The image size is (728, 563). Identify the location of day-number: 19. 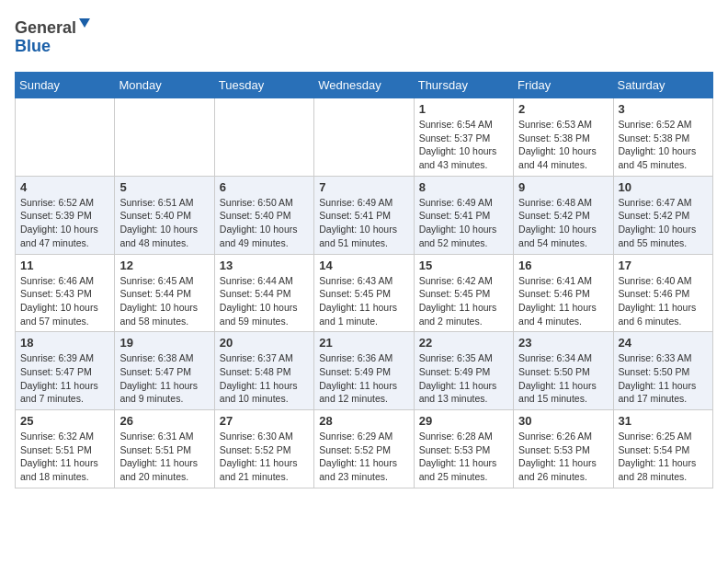
(164, 342).